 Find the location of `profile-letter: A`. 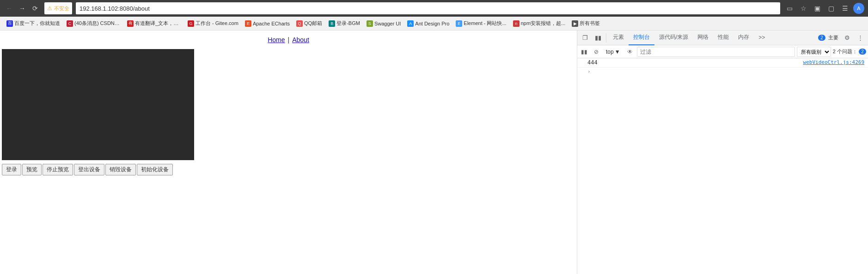

profile-letter: A is located at coordinates (859, 8).